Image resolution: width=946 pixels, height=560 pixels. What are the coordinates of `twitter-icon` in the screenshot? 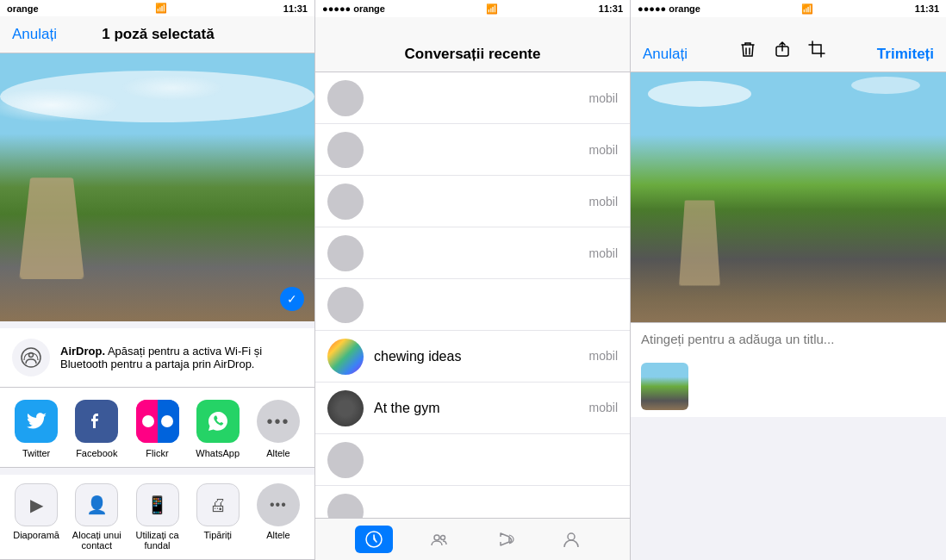 It's located at (36, 421).